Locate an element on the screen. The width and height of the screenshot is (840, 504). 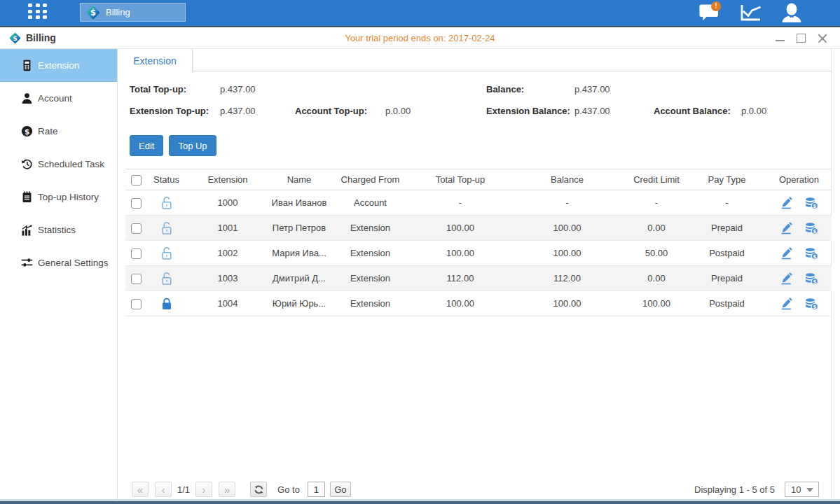
sidebar-item-topup-history: Top-up History is located at coordinates (59, 197).